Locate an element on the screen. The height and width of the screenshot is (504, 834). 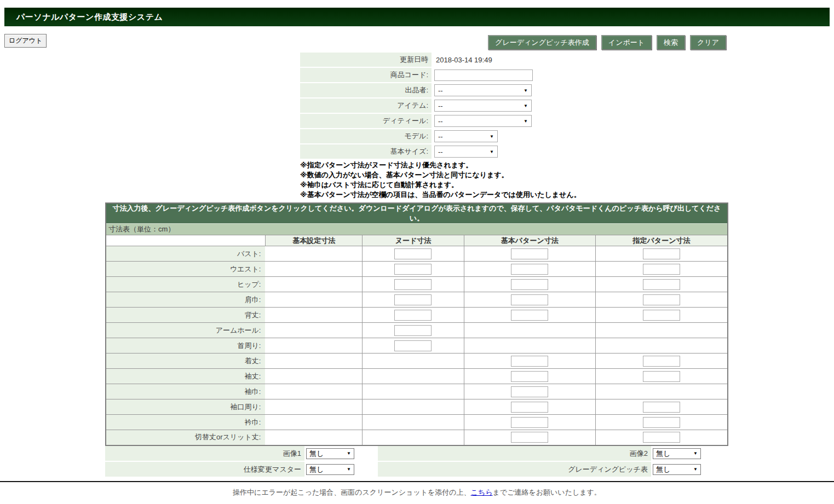
note-line: ※基本パターン寸法が空欄の項目は、当品番のパターンデータでは使用いたしません。 is located at coordinates (440, 195).